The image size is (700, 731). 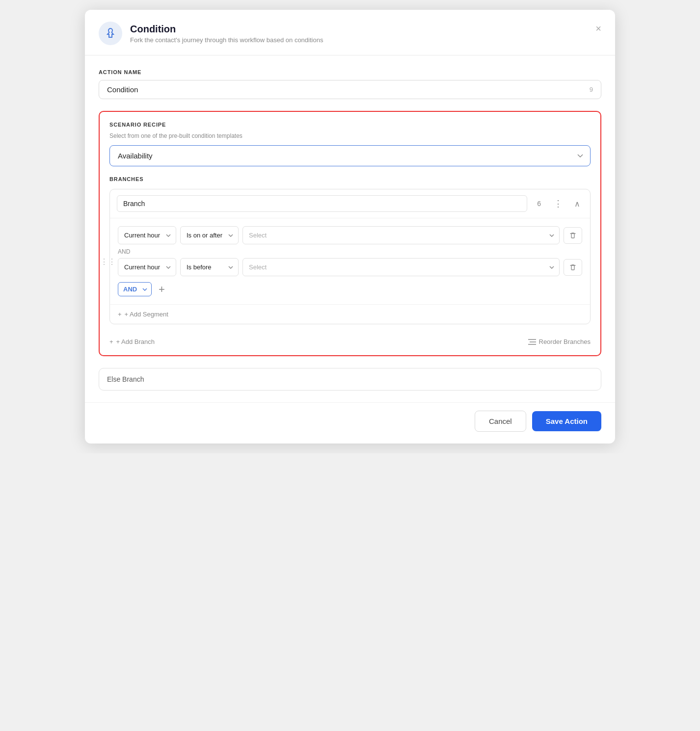 I want to click on branch-menu-button: ⋮, so click(x=558, y=204).